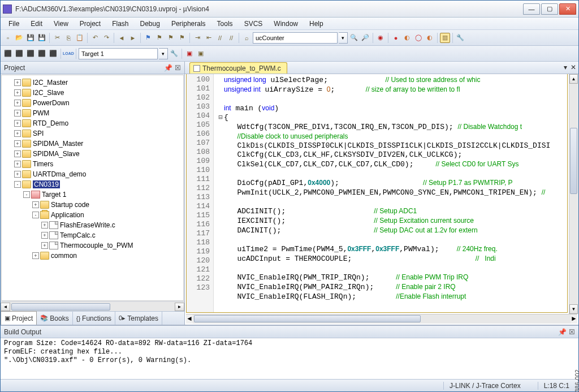 The width and height of the screenshot is (579, 392). What do you see at coordinates (93, 225) in the screenshot?
I see `tree-item: +FlashEraseWrite.c` at bounding box center [93, 225].